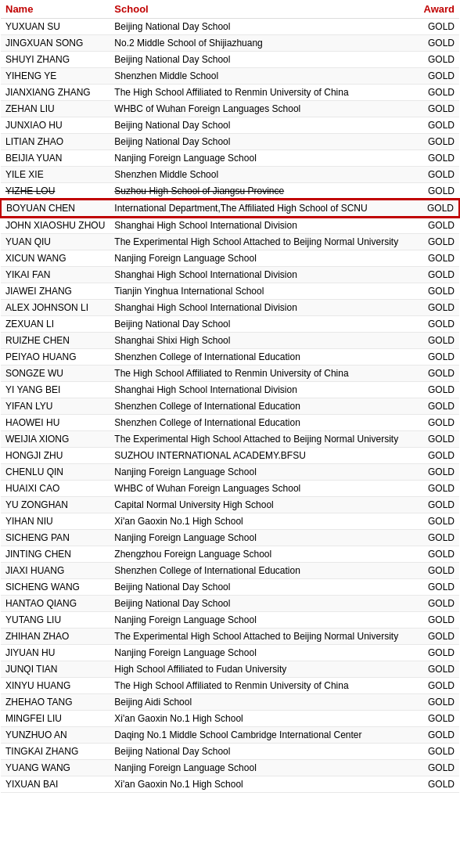 Image resolution: width=460 pixels, height=868 pixels. What do you see at coordinates (55, 473) in the screenshot?
I see `cell-name: CHENLU QIN` at bounding box center [55, 473].